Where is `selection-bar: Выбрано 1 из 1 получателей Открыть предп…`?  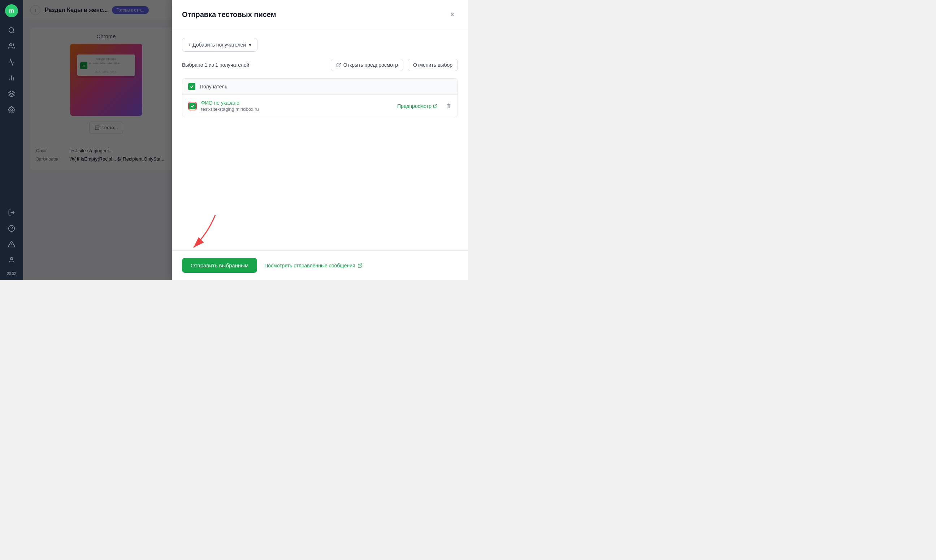 selection-bar: Выбрано 1 из 1 получателей Открыть предп… is located at coordinates (320, 65).